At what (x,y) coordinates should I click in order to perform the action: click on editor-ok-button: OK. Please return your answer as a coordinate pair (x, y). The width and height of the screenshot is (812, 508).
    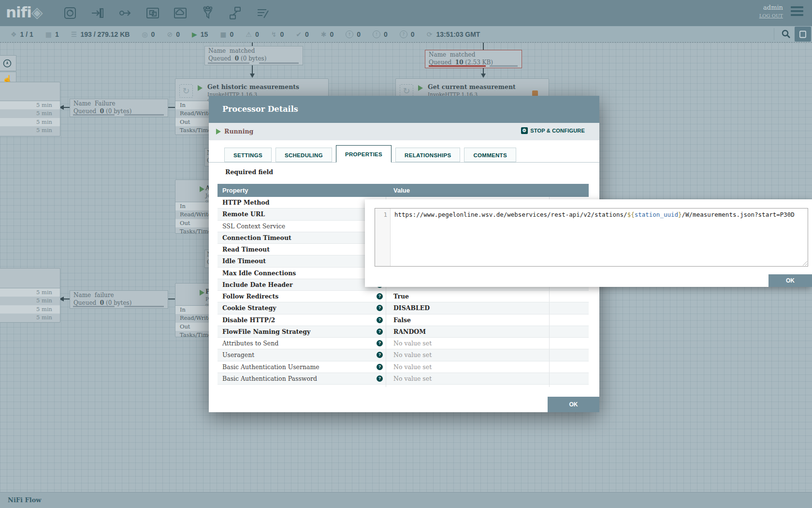
    Looking at the image, I should click on (790, 281).